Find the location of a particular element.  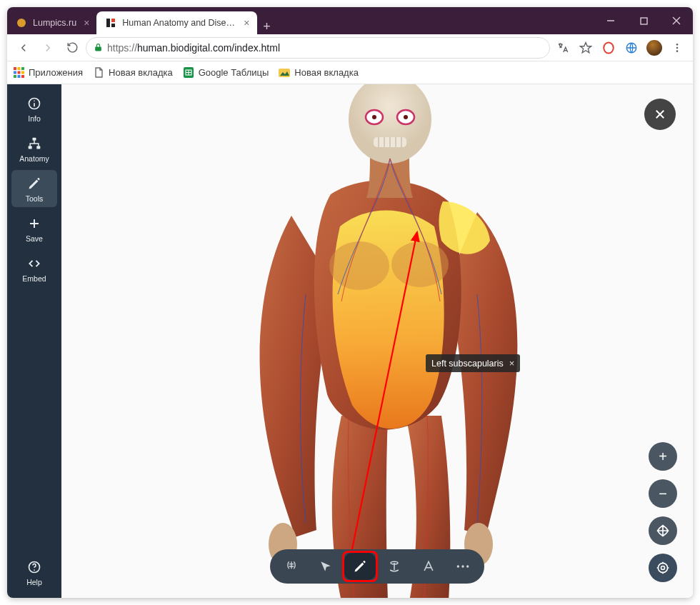

new-tab-button: + is located at coordinates (267, 27).